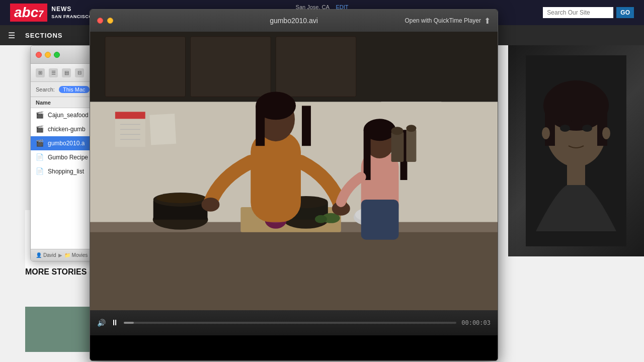 This screenshot has width=644, height=362. What do you see at coordinates (43, 103) in the screenshot?
I see `finder-name-column-header: Name` at bounding box center [43, 103].